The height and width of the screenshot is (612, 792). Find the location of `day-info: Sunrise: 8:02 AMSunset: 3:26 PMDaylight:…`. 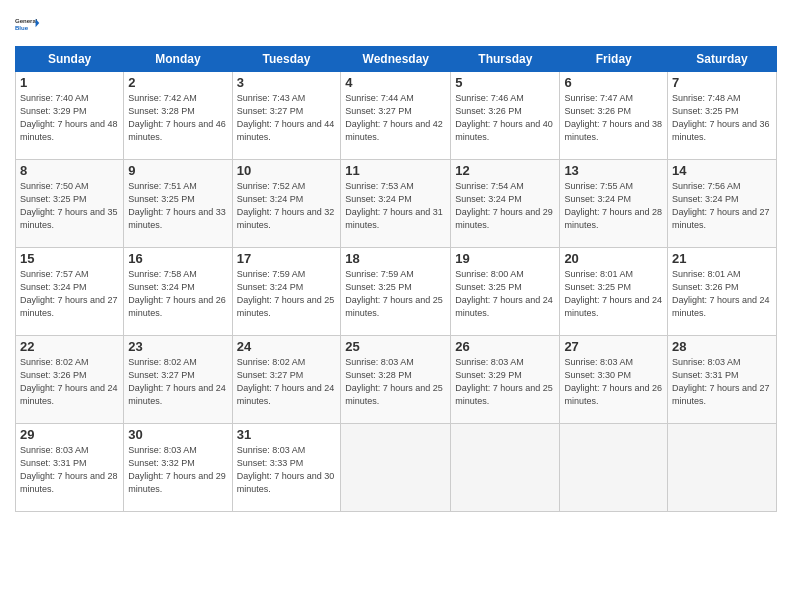

day-info: Sunrise: 8:02 AMSunset: 3:26 PMDaylight:… is located at coordinates (70, 382).